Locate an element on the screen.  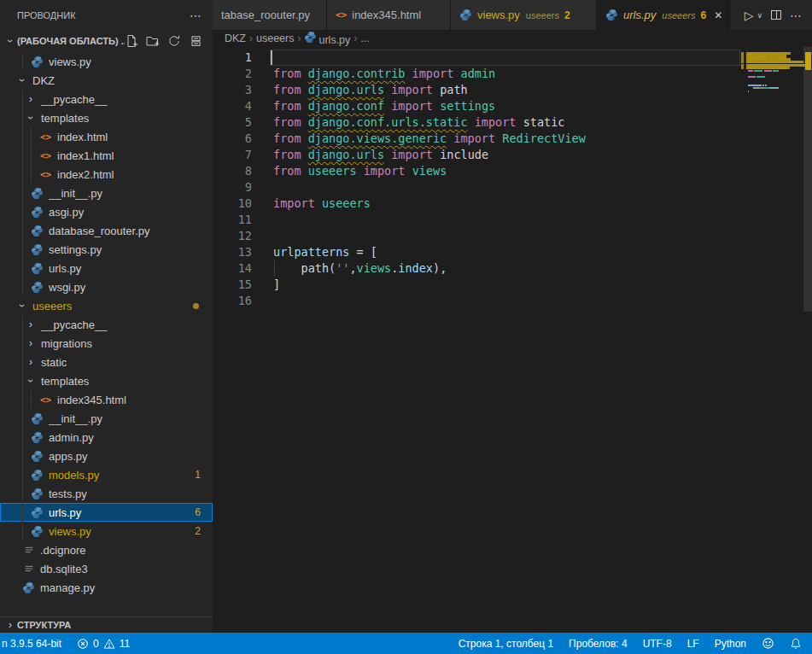
code-line-15: ] is located at coordinates (277, 285).